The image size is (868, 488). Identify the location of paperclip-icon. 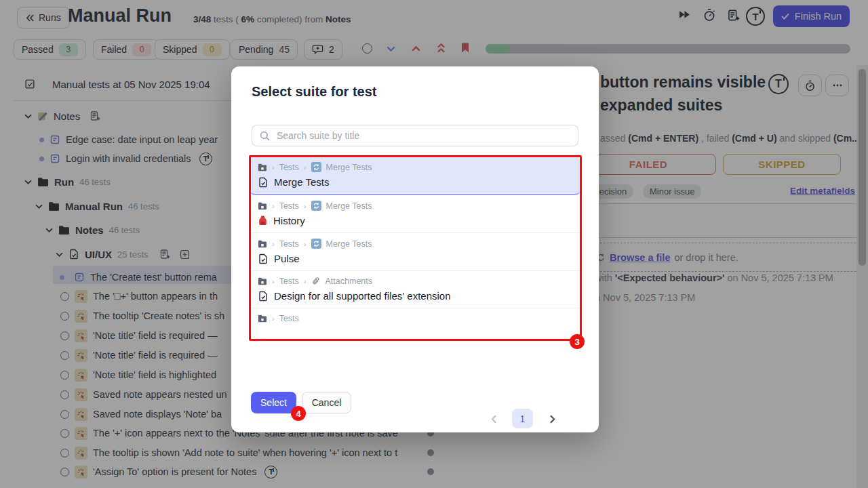
(316, 281).